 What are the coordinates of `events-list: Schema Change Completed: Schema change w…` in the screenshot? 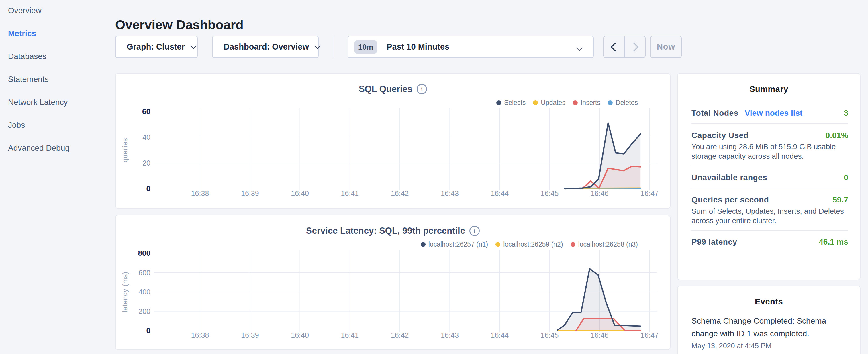 It's located at (769, 333).